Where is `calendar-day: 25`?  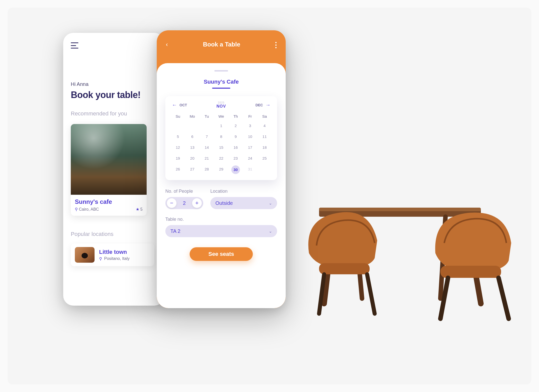
calendar-day: 25 is located at coordinates (264, 158).